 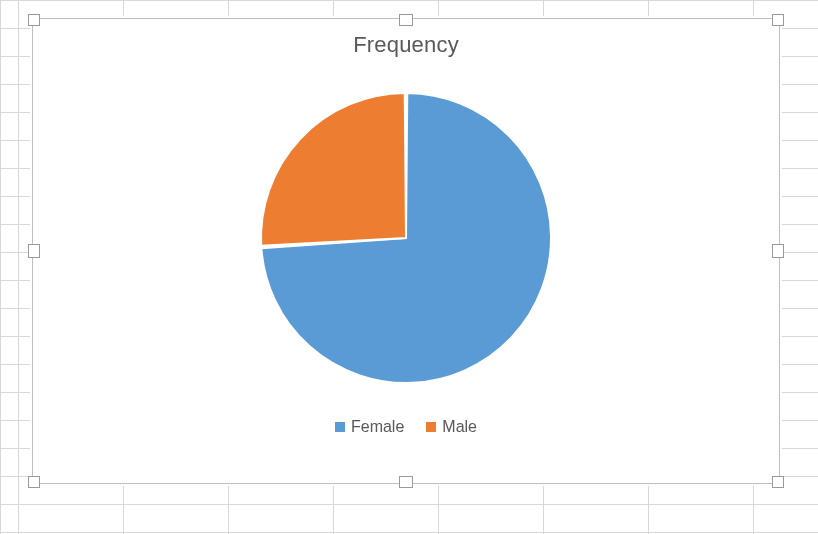 I want to click on selection-handle-left-center, so click(x=34, y=251).